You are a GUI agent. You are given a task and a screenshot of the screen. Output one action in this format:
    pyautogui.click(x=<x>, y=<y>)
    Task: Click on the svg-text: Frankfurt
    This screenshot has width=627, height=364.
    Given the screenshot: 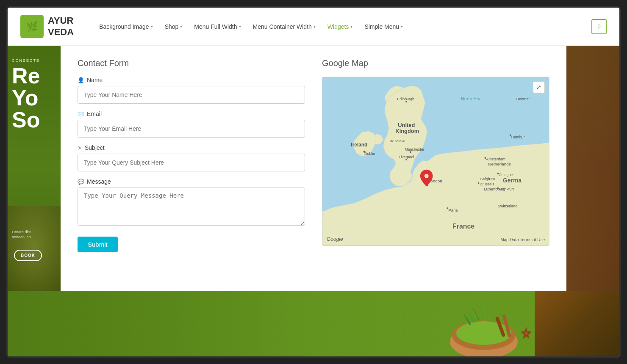 What is the action you would take?
    pyautogui.click(x=506, y=189)
    